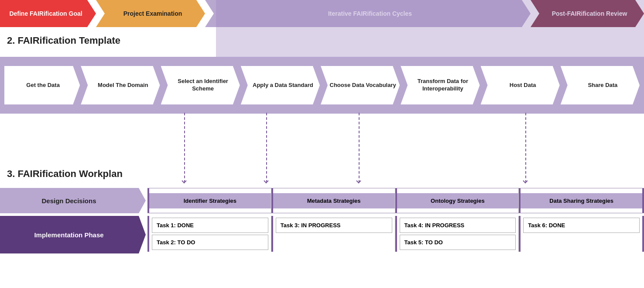 The height and width of the screenshot is (288, 644). What do you see at coordinates (334, 201) in the screenshot?
I see `col-metadata-header: Metadata Strategies` at bounding box center [334, 201].